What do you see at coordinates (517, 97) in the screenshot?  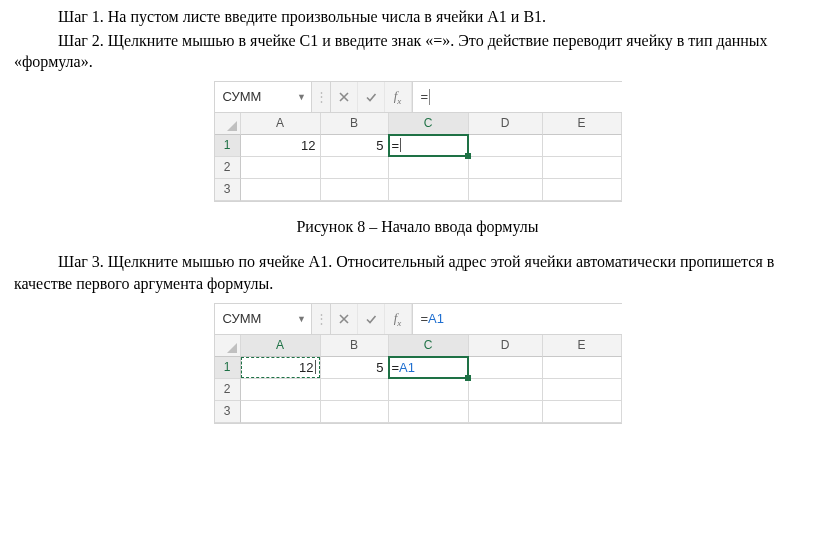 I see `formula-input: =` at bounding box center [517, 97].